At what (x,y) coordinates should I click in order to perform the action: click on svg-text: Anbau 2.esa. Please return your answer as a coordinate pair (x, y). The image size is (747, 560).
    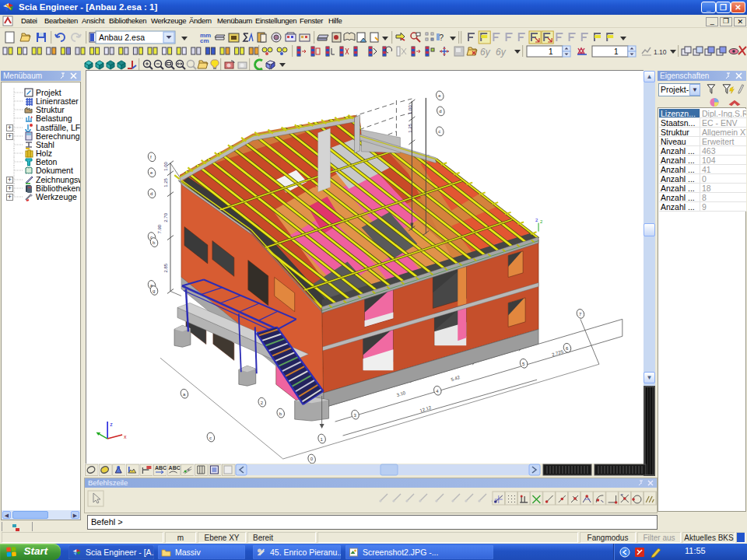
    Looking at the image, I should click on (121, 37).